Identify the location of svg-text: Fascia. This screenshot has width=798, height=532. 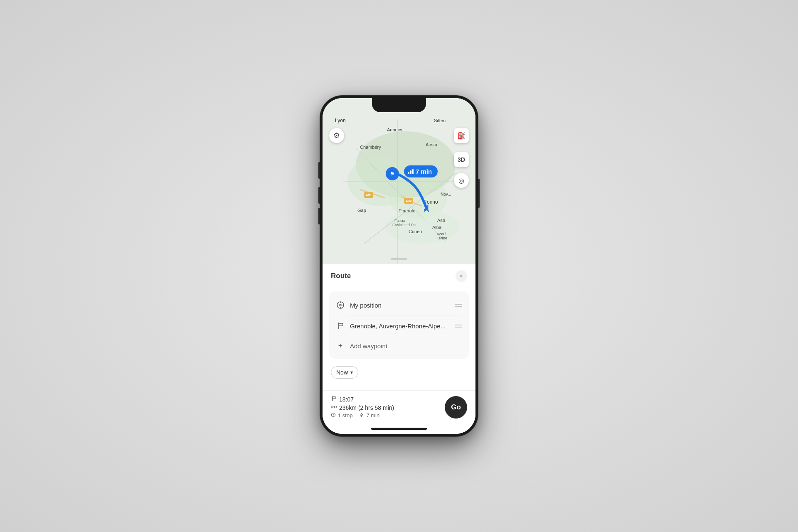
(400, 221).